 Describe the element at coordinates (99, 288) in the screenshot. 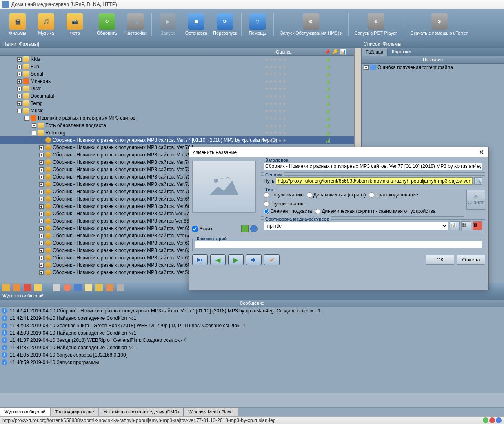

I see `key-icon` at that location.